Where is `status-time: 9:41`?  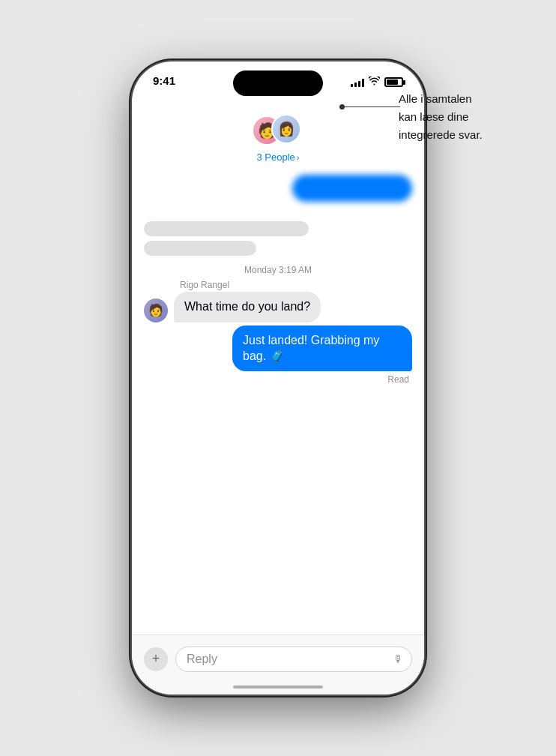
status-time: 9:41 is located at coordinates (164, 81).